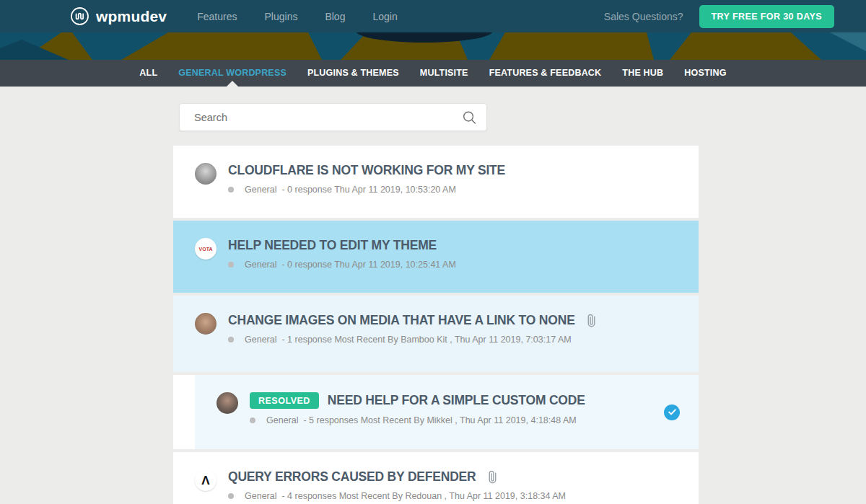 Image resolution: width=866 pixels, height=504 pixels. Describe the element at coordinates (206, 249) in the screenshot. I see `avatar: VOTA` at that location.